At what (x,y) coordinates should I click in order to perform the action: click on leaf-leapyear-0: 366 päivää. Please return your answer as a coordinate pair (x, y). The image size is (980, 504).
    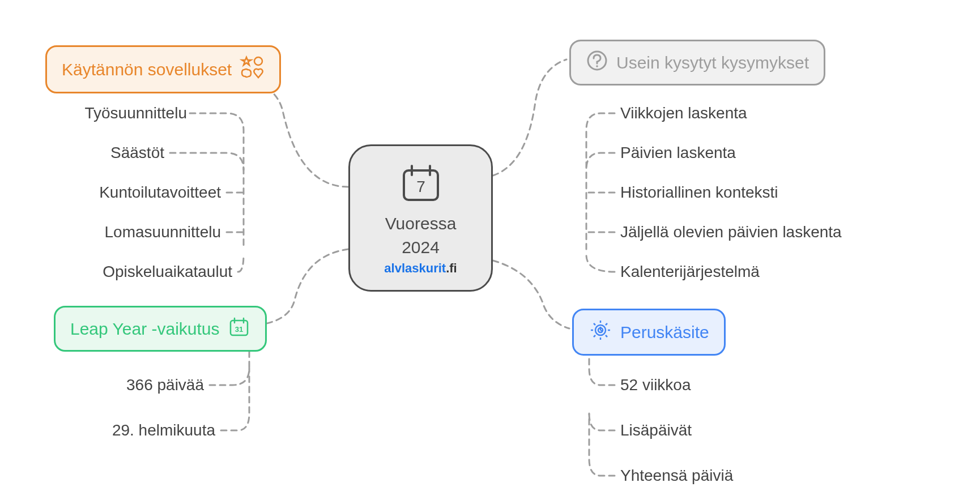
    Looking at the image, I should click on (153, 385).